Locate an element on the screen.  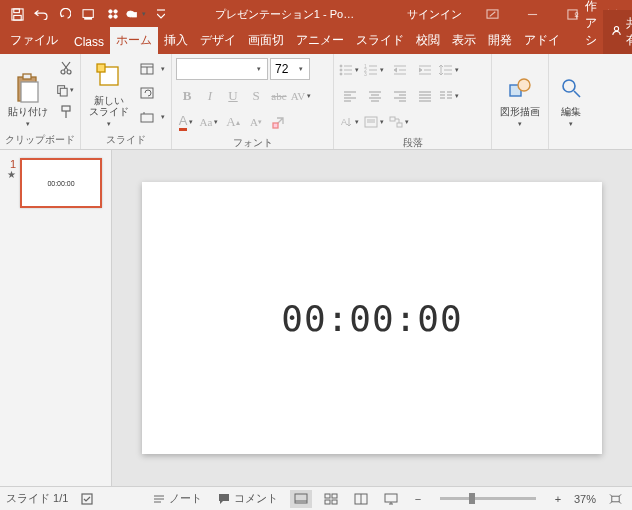
line-spacing-button: ▾ is located at coordinates (450, 70).